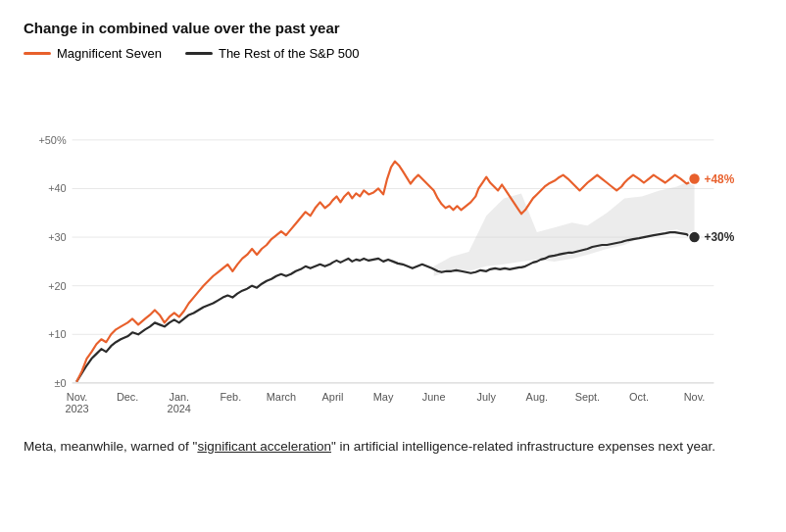 The height and width of the screenshot is (532, 786). Describe the element at coordinates (719, 179) in the screenshot. I see `orange-end-label: +48%` at that location.